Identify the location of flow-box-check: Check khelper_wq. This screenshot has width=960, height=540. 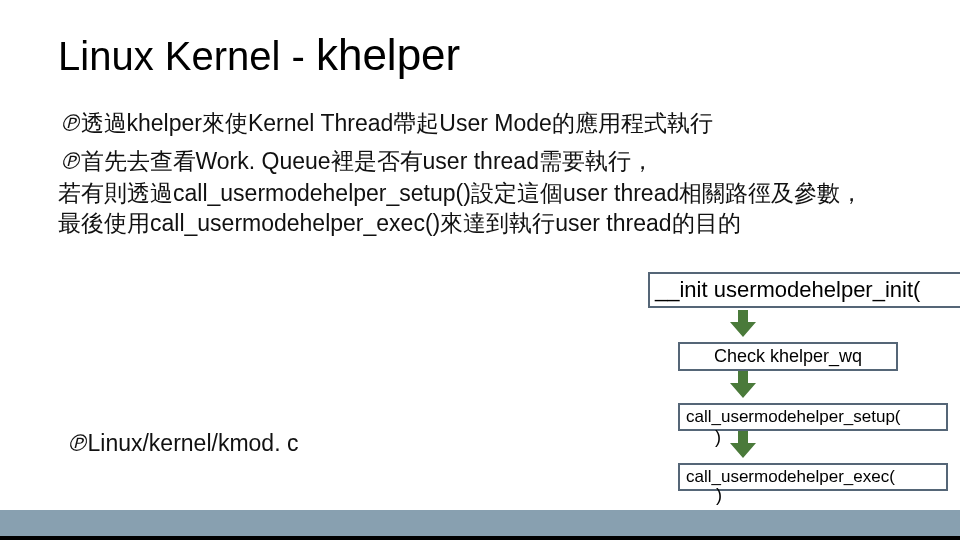
(788, 356).